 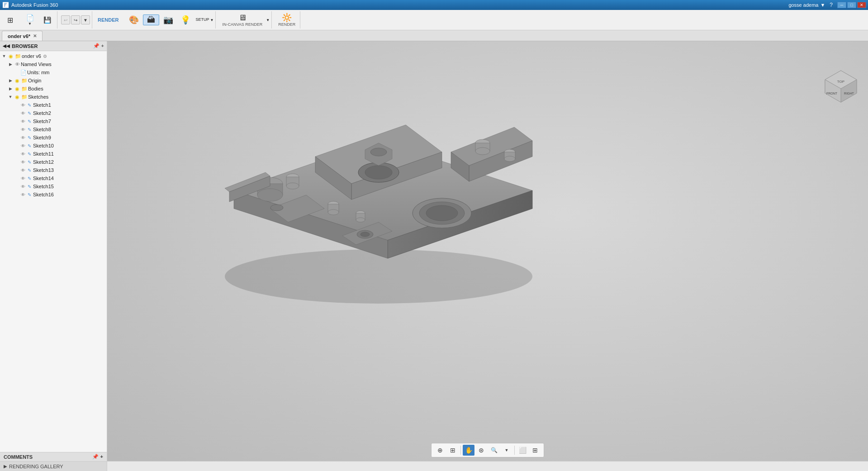 What do you see at coordinates (481, 450) in the screenshot?
I see `orbit-button: ⊛` at bounding box center [481, 450].